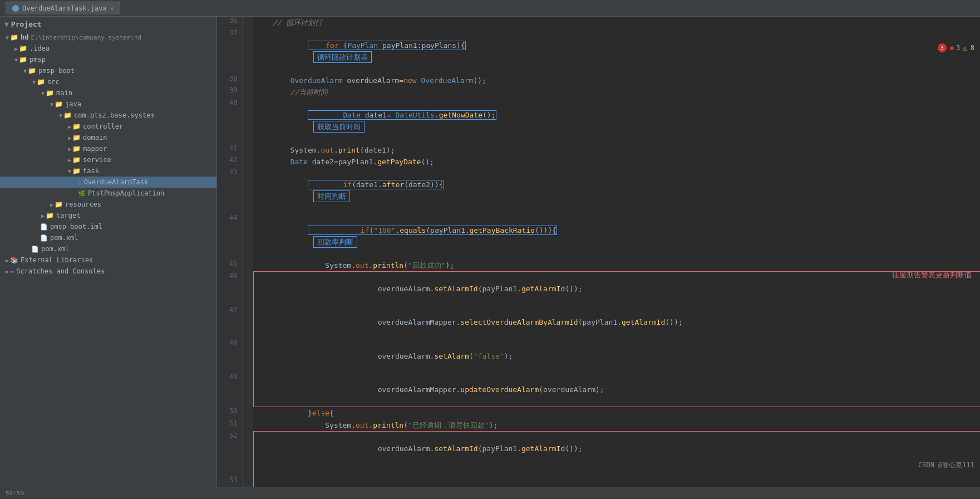  Describe the element at coordinates (108, 25) in the screenshot. I see `sidebar-title: ▼ Project` at that location.